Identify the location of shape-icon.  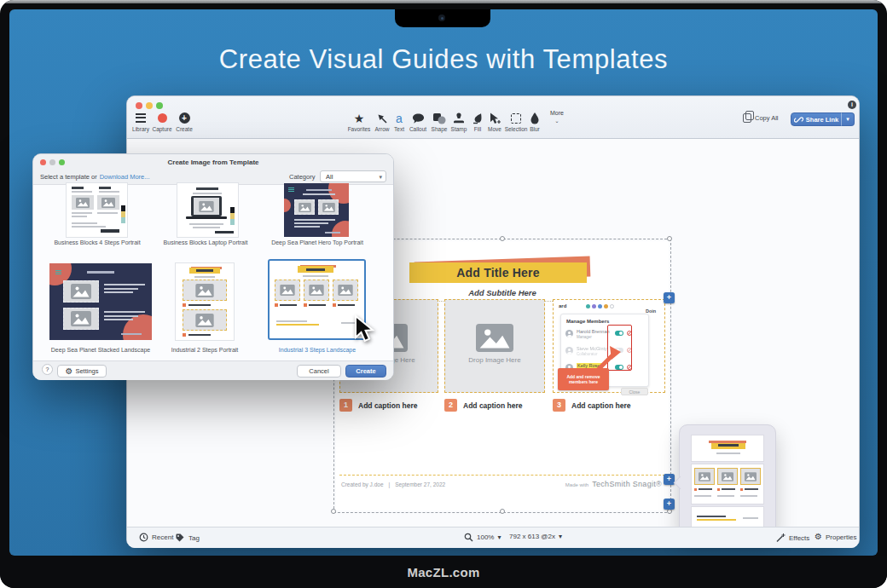
(439, 118).